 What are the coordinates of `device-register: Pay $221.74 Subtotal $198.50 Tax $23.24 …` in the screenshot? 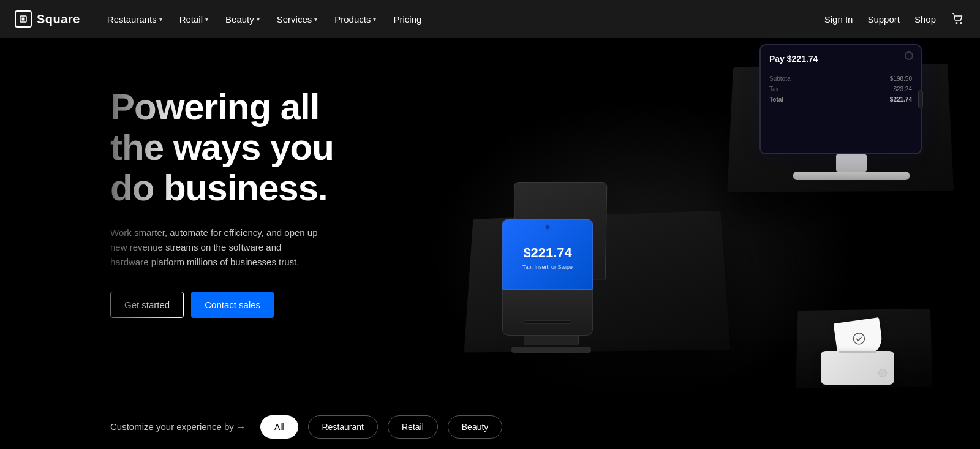 It's located at (851, 124).